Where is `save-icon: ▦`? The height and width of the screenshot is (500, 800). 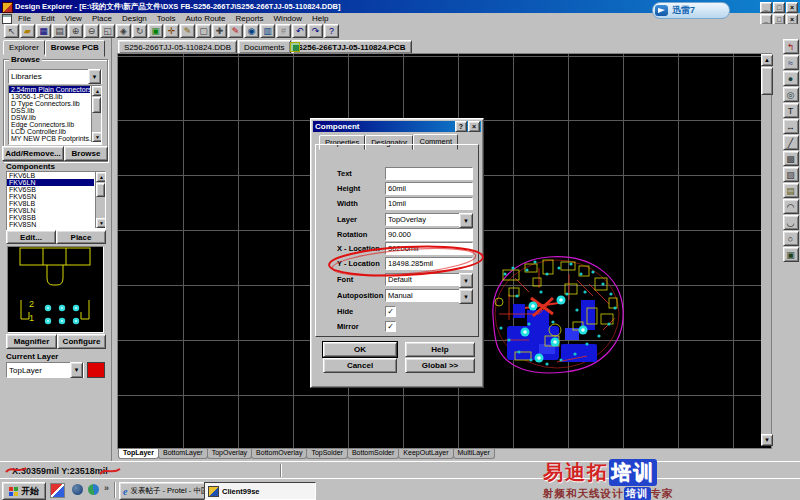
save-icon: ▦ is located at coordinates (44, 31).